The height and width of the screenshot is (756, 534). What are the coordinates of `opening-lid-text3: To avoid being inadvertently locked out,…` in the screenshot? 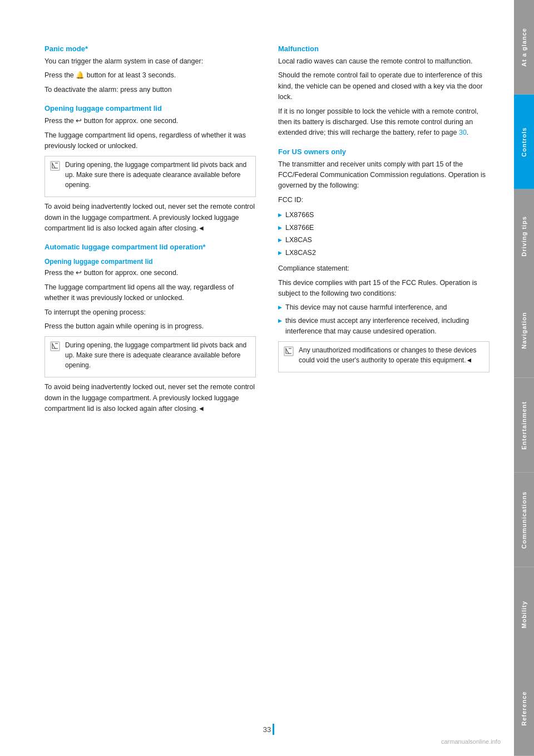 It's located at (150, 218).